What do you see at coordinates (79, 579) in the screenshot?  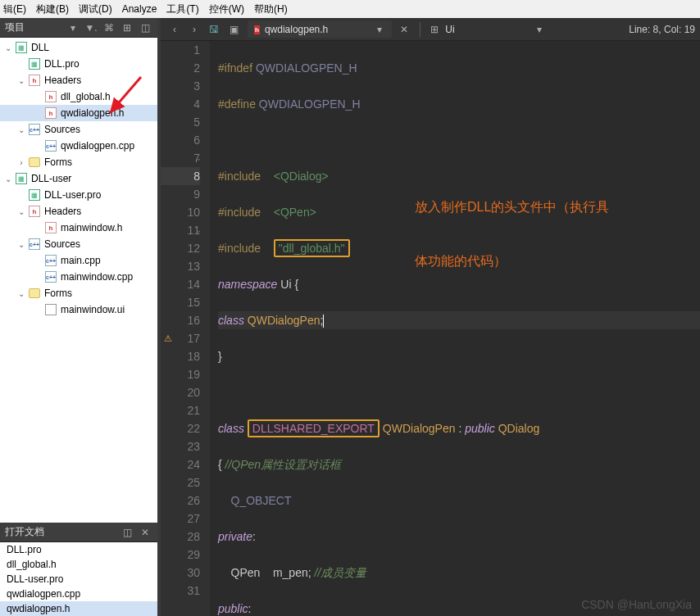 I see `doc-item: DLL-user.pro` at bounding box center [79, 579].